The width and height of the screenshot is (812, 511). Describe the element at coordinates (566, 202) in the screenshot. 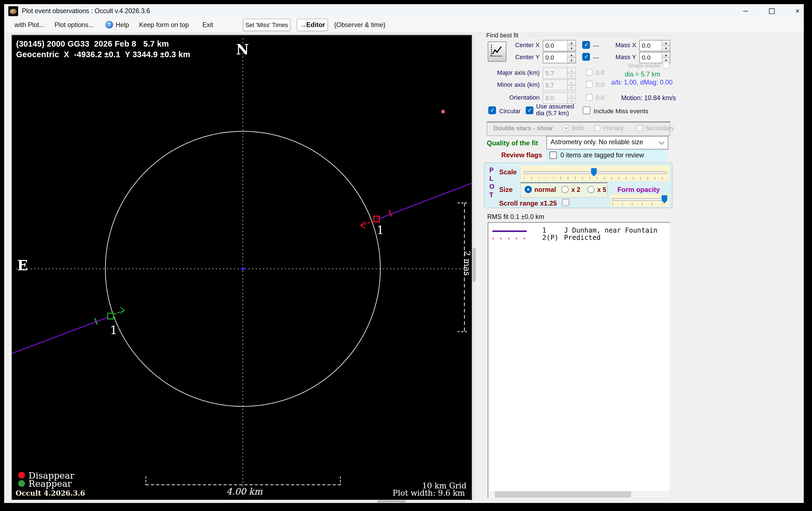

I see `scroll-range-checkbox` at that location.